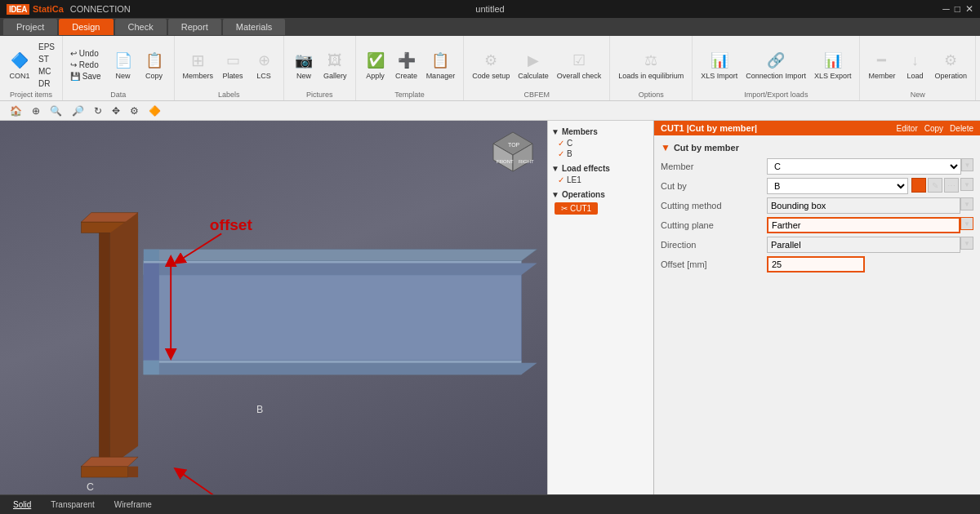 The height and width of the screenshot is (514, 980). What do you see at coordinates (935, 185) in the screenshot?
I see `cut-by-edit-btn: ✎` at bounding box center [935, 185].